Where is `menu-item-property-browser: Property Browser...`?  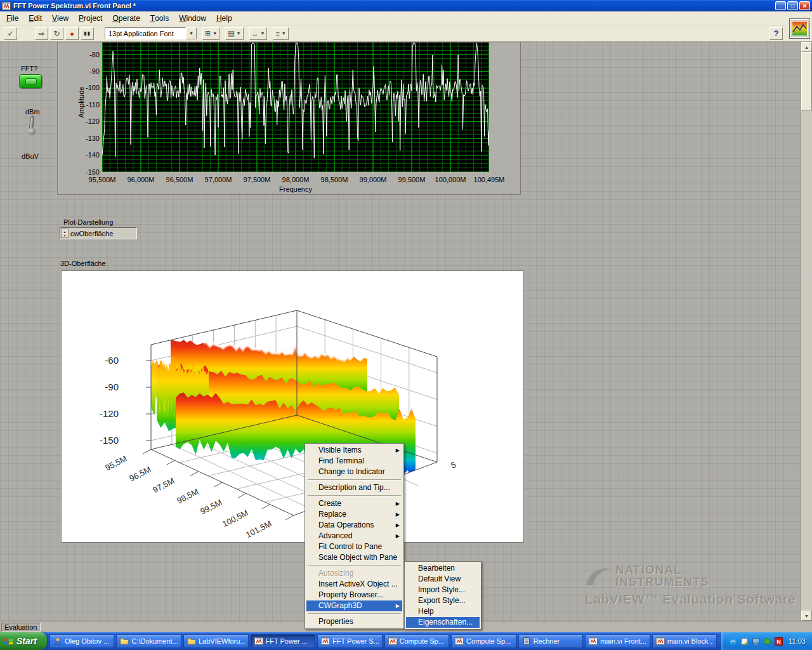 menu-item-property-browser: Property Browser... is located at coordinates (354, 595).